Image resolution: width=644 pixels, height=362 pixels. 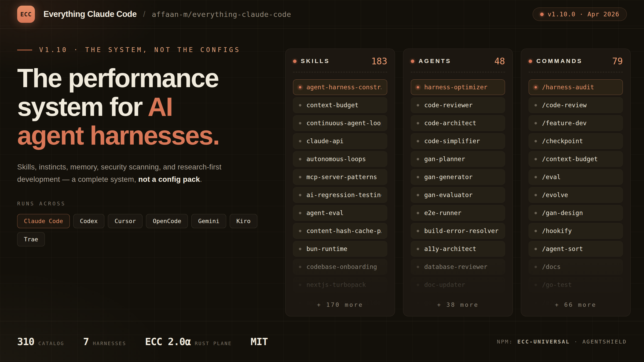 I want to click on heading-line-2: system for AI, so click(x=146, y=107).